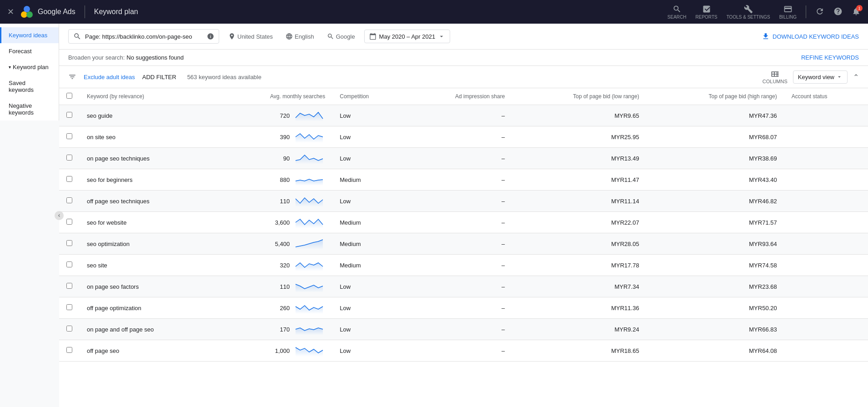  What do you see at coordinates (856, 77) in the screenshot?
I see `collapse-button: ⌃` at bounding box center [856, 77].